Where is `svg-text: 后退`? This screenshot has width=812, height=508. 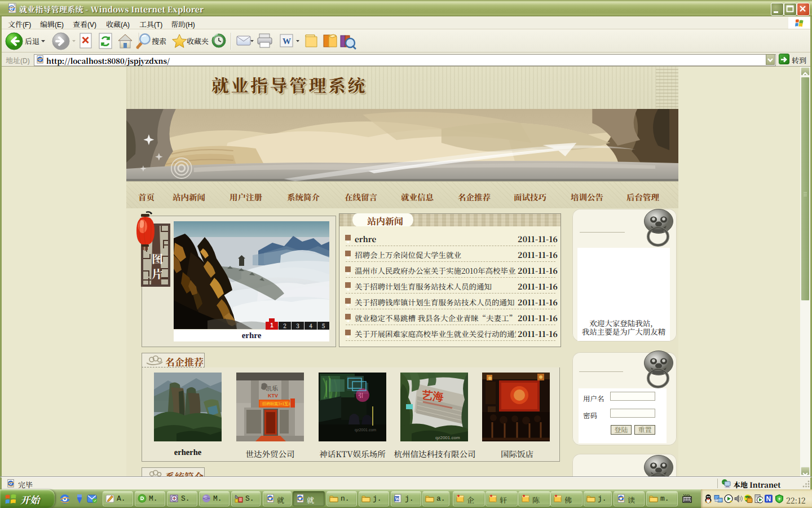
svg-text: 后退 is located at coordinates (32, 41).